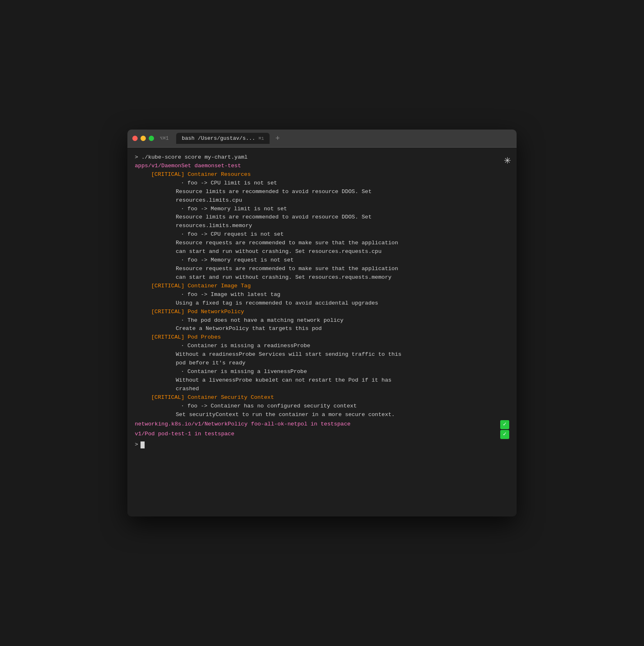 This screenshot has height=646, width=644. I want to click on ok-pod-row: v1/Pod pod-test-1 in testspace ✓, so click(322, 434).